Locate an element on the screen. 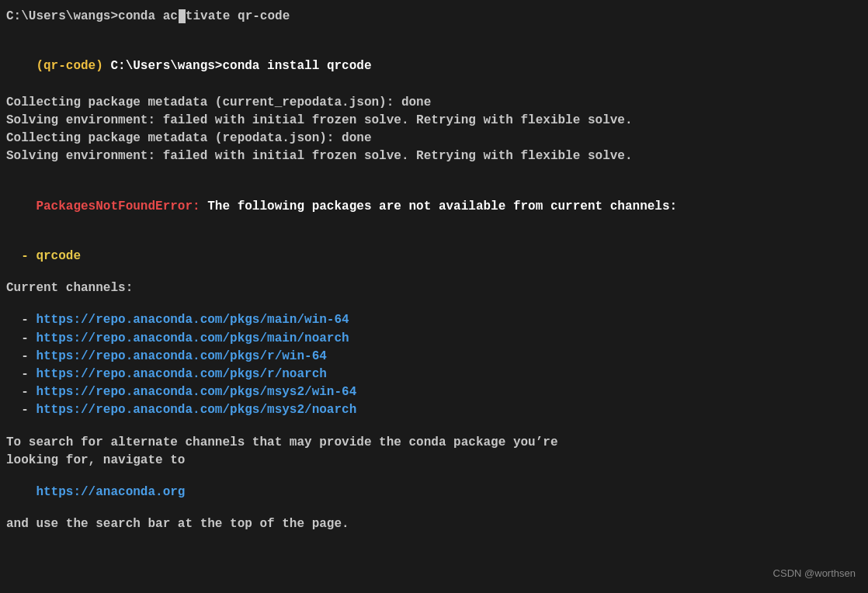 Image resolution: width=868 pixels, height=593 pixels. path-prompt: C:\Users\wangs> is located at coordinates (166, 66).